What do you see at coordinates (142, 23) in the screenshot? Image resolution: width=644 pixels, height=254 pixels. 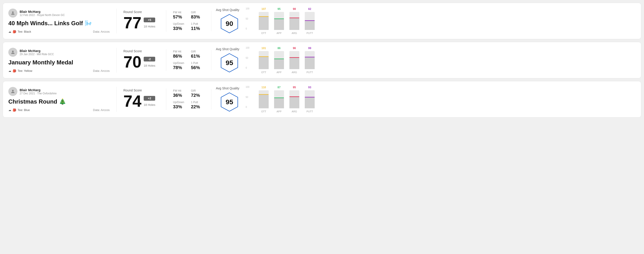 I see `score-row: 77 +5 18 Holes` at bounding box center [142, 23].